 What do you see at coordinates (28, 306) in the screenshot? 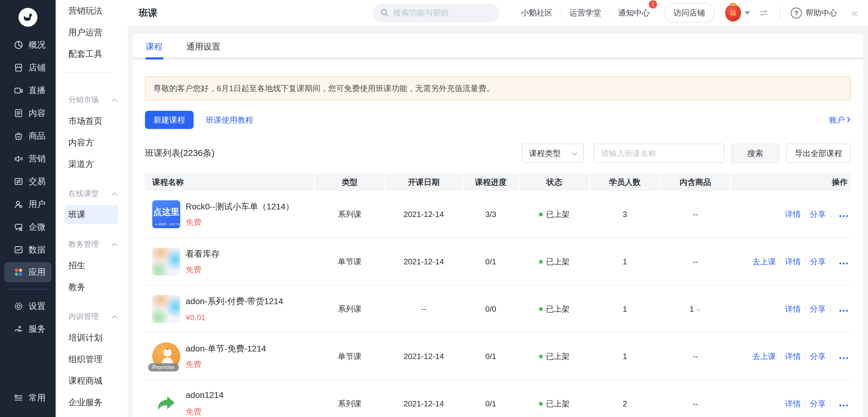
I see `sidebar-item-settings: 设置` at bounding box center [28, 306].